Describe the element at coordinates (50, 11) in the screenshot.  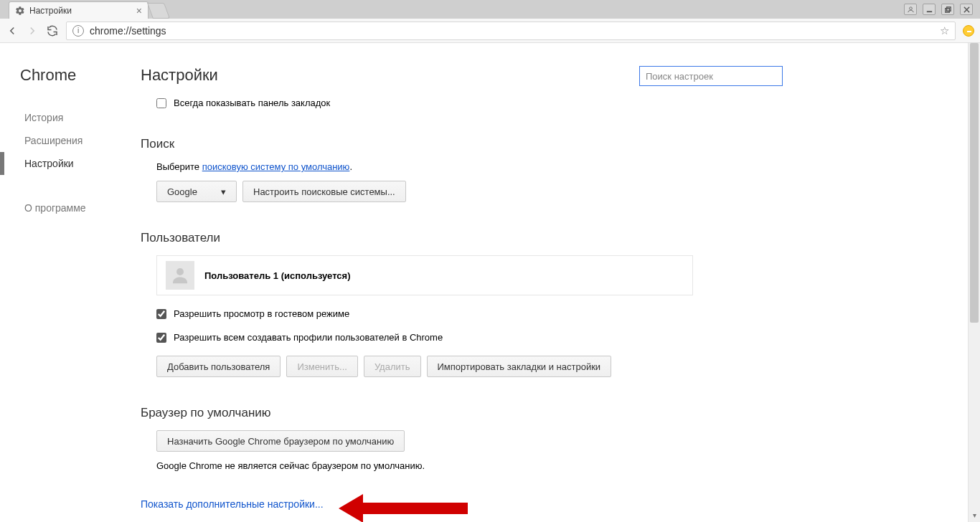
I see `tab-title: Настройки` at that location.